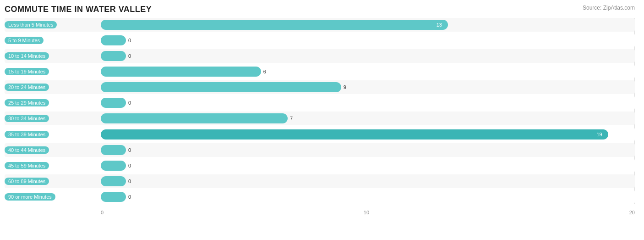  I want to click on bar-value: 7, so click(291, 118).